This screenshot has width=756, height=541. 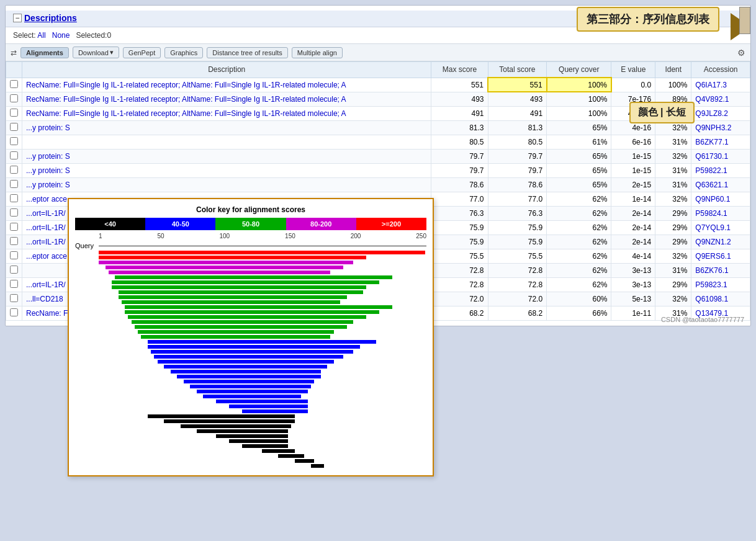 What do you see at coordinates (96, 52) in the screenshot?
I see `download-button: Download ▾` at bounding box center [96, 52].